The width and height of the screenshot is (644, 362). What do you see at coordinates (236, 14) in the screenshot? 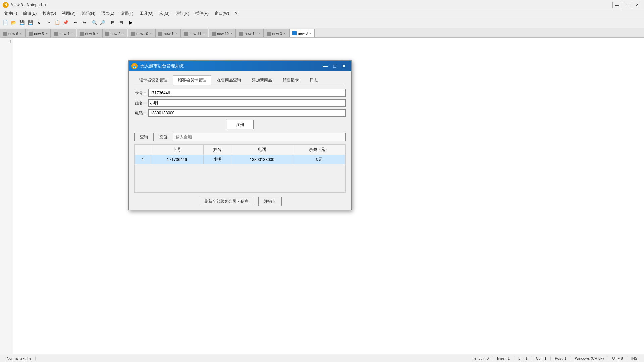
I see `menu-item-?: ?` at bounding box center [236, 14].